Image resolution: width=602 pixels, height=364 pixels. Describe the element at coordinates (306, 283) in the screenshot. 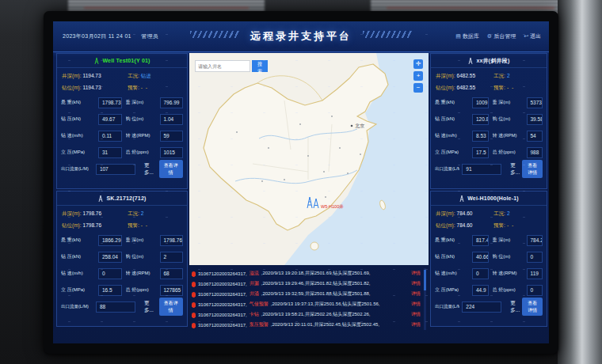

I see `log-row: 310671202003264317,井漏,2020/9/13 19:29:46…` at that location.